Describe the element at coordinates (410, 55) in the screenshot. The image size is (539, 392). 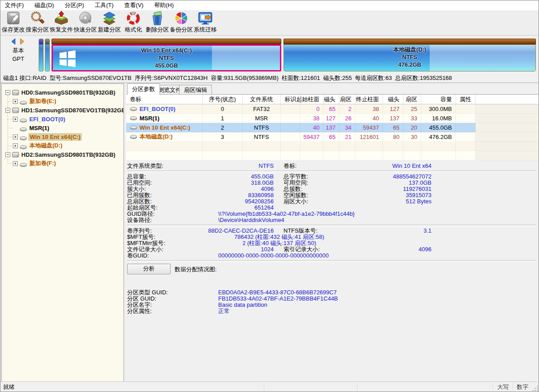
I see `partition-bar-d: 本地磁盘(D:) NTFS 476.2GB` at that location.